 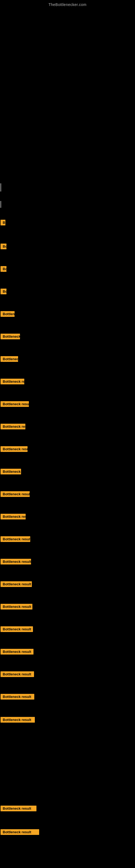 I want to click on label-bottleneck-r-2: Bottleneck r, so click(x=68, y=472).